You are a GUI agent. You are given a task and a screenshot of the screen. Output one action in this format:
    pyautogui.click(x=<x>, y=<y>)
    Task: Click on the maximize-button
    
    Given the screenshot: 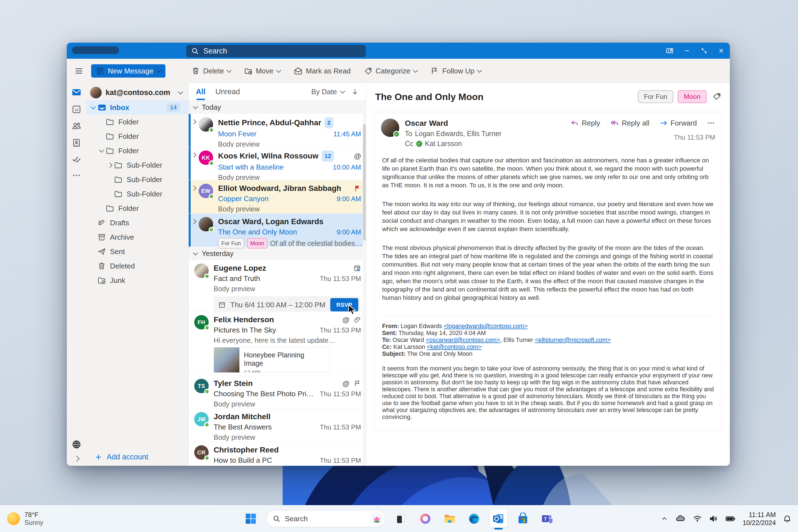 What is the action you would take?
    pyautogui.click(x=704, y=51)
    